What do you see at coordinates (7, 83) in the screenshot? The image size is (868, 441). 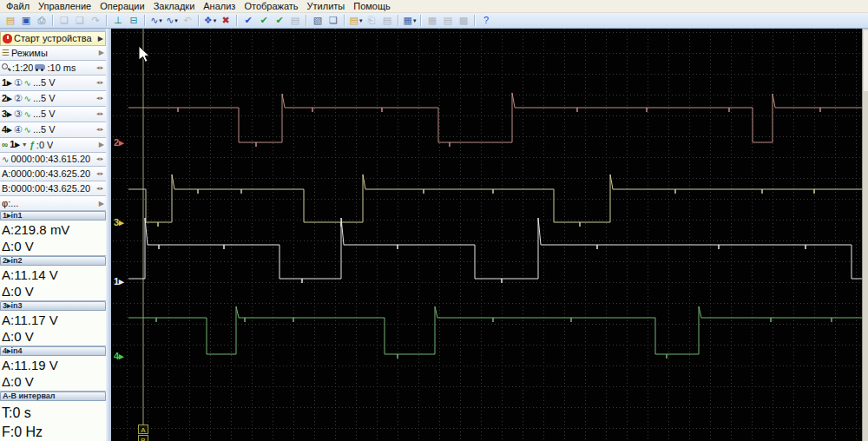 I see `channel-number: 1▸` at bounding box center [7, 83].